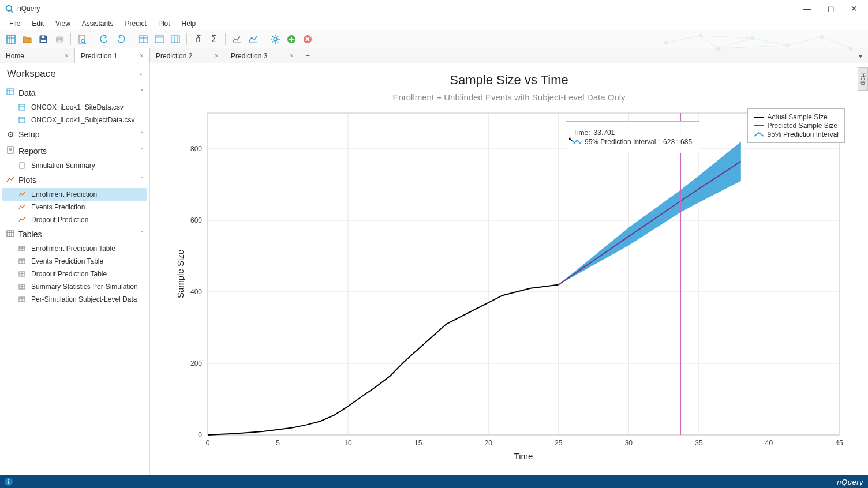 This screenshot has width=868, height=488. I want to click on svg-text: 200, so click(196, 363).